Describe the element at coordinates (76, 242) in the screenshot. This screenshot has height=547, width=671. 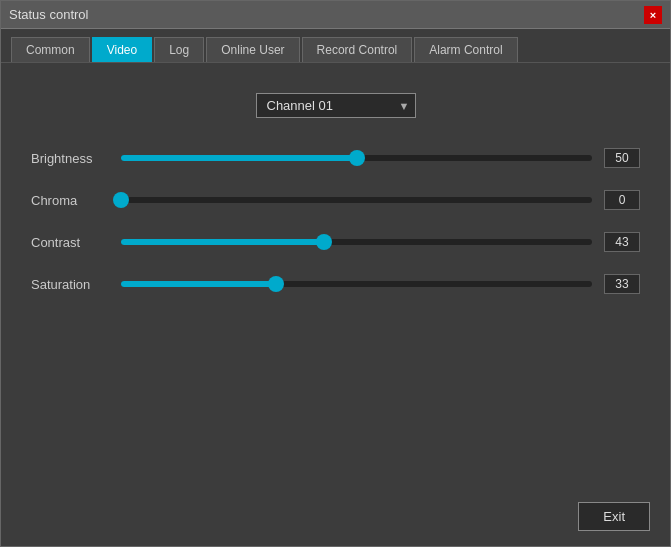
I see `contrast-label: Contrast` at that location.